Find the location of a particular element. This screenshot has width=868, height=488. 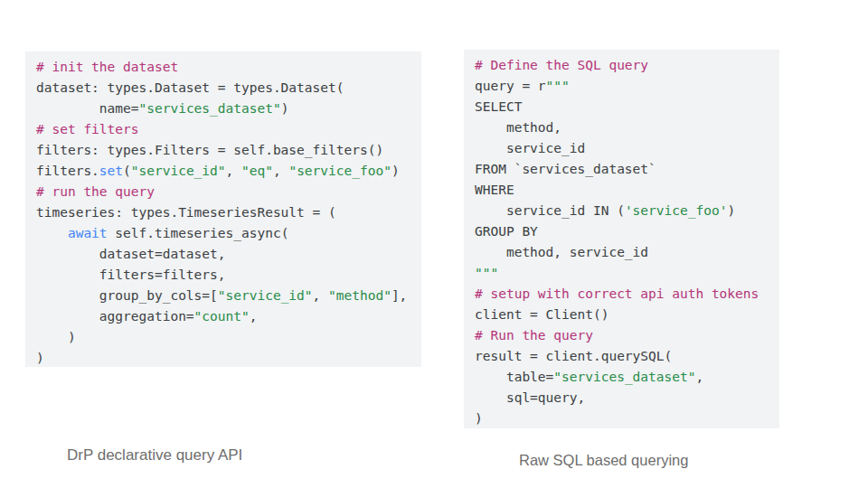

code-line: service_id is located at coordinates (622, 148).